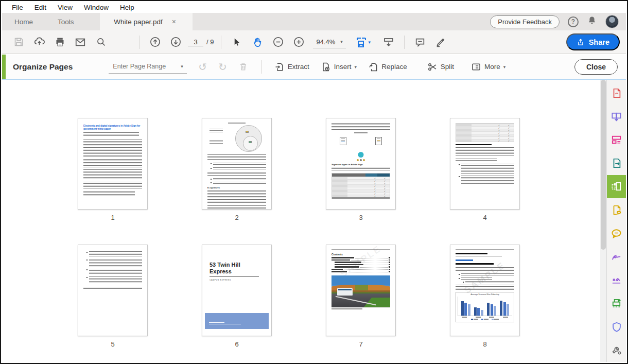 The image size is (628, 364). Describe the element at coordinates (525, 22) in the screenshot. I see `provide-feedback-button: Provide Feedback` at that location.